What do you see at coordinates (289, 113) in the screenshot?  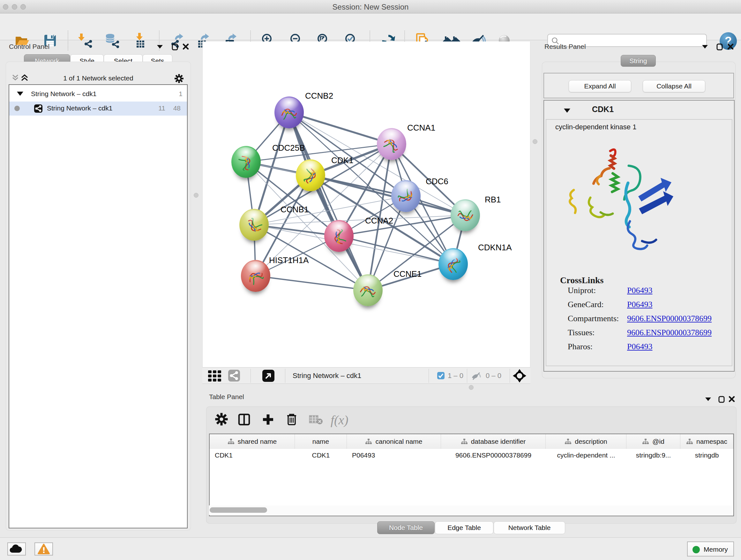 I see `network-node-CCNB2` at bounding box center [289, 113].